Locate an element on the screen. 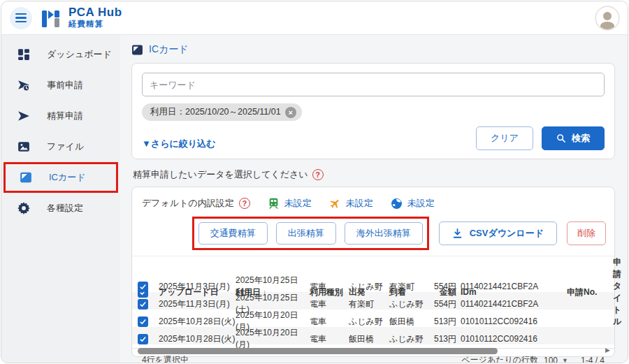  file-image-icon is located at coordinates (24, 147).